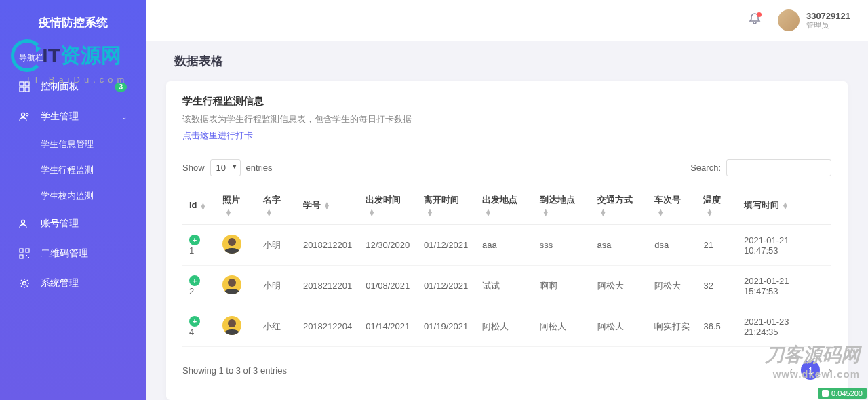 This screenshot has width=868, height=400. I want to click on entries-label: entries, so click(259, 168).